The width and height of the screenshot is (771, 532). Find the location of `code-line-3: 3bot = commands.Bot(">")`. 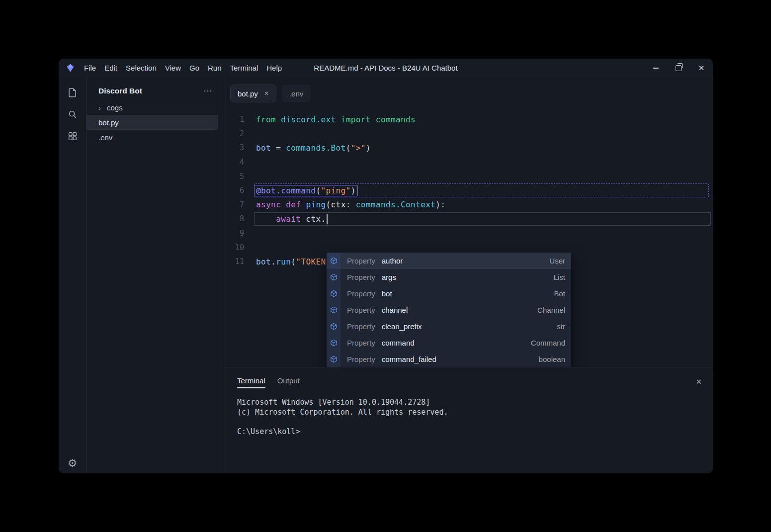

code-line-3: 3bot = commands.Bot(">") is located at coordinates (468, 148).